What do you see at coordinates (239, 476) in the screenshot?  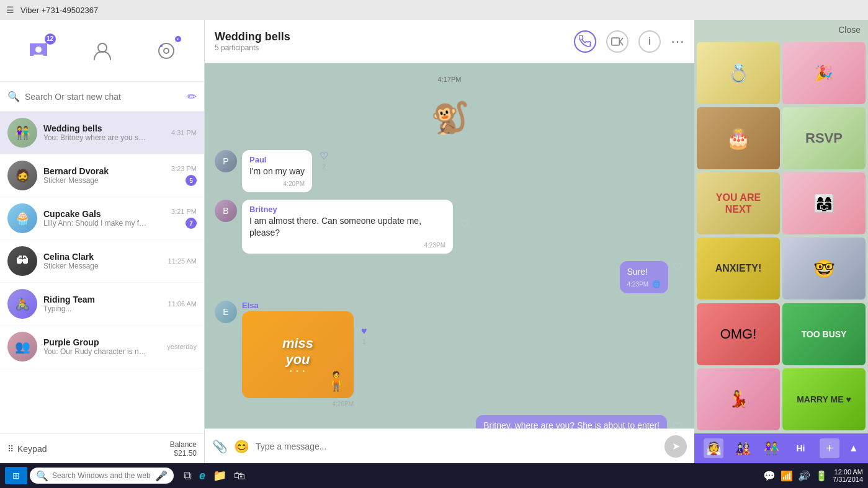 I see `store-icon: 🛍` at bounding box center [239, 476].